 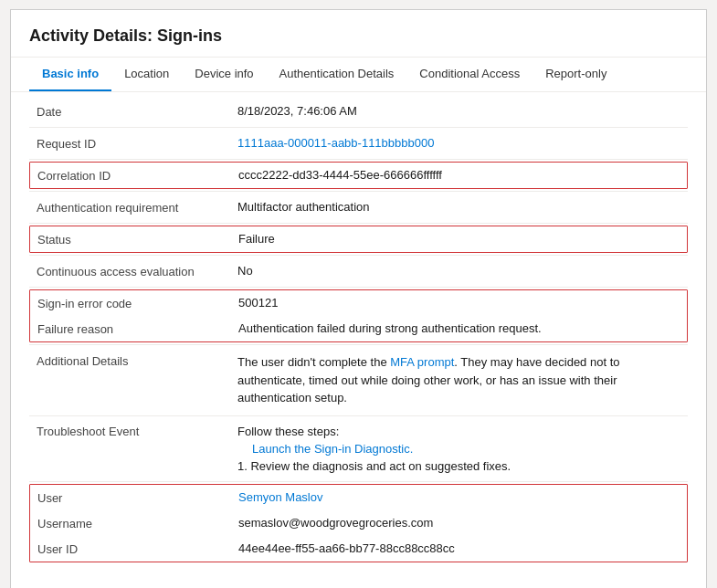 What do you see at coordinates (358, 239) in the screenshot?
I see `status-row: Status Failure` at bounding box center [358, 239].